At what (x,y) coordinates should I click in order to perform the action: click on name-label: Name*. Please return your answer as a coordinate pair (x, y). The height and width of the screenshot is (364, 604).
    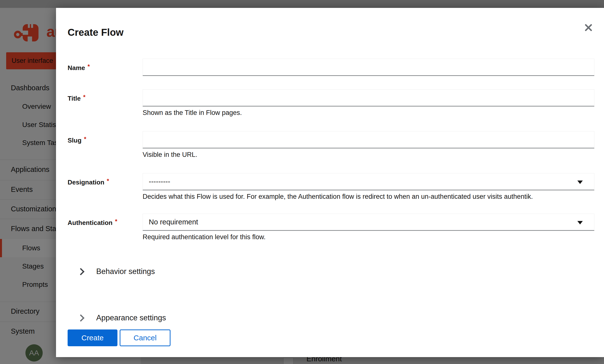
    Looking at the image, I should click on (105, 67).